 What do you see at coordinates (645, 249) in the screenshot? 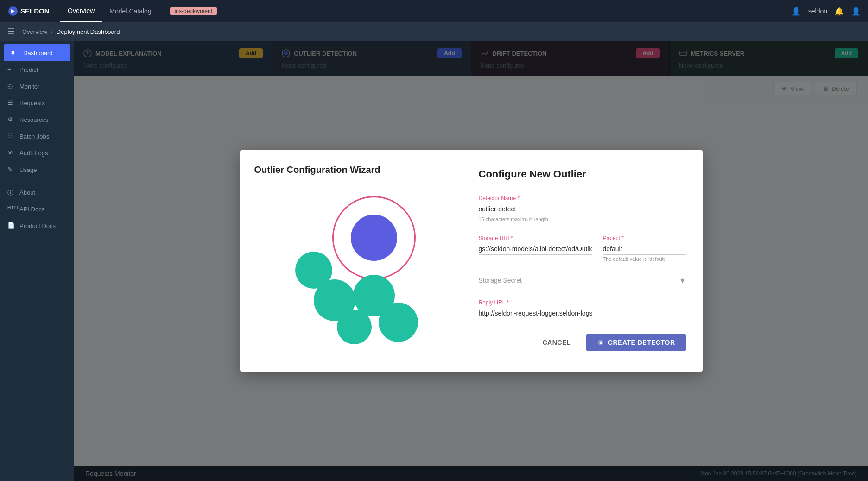
I see `project-input` at bounding box center [645, 249].